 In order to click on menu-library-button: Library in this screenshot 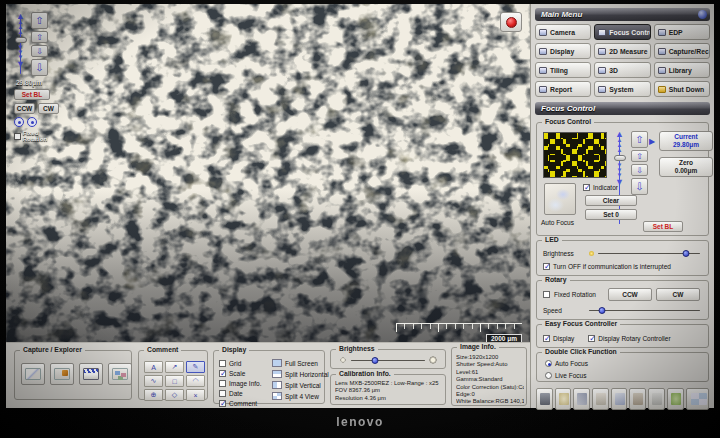, I will do `click(682, 70)`.